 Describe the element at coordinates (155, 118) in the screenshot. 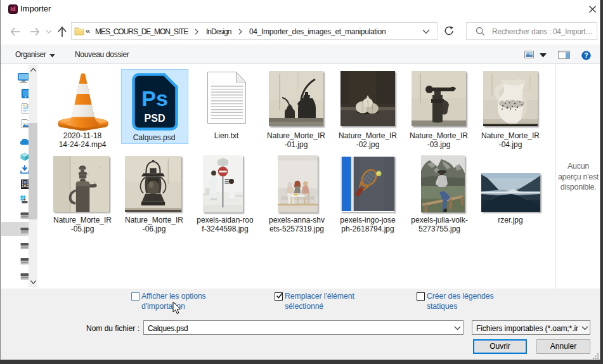

I see `svg-text: PSD` at that location.